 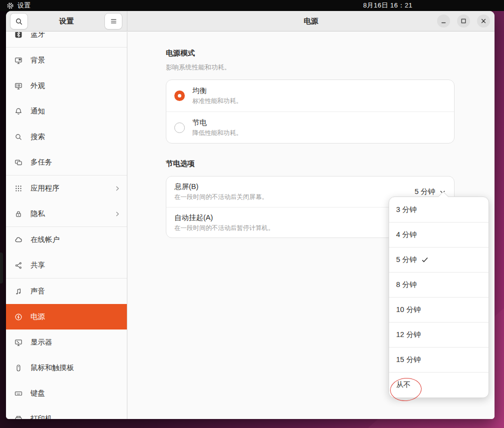 I want to click on sidebar-item-mouse-touchpad: 鼠标和触摸板, so click(x=66, y=368).